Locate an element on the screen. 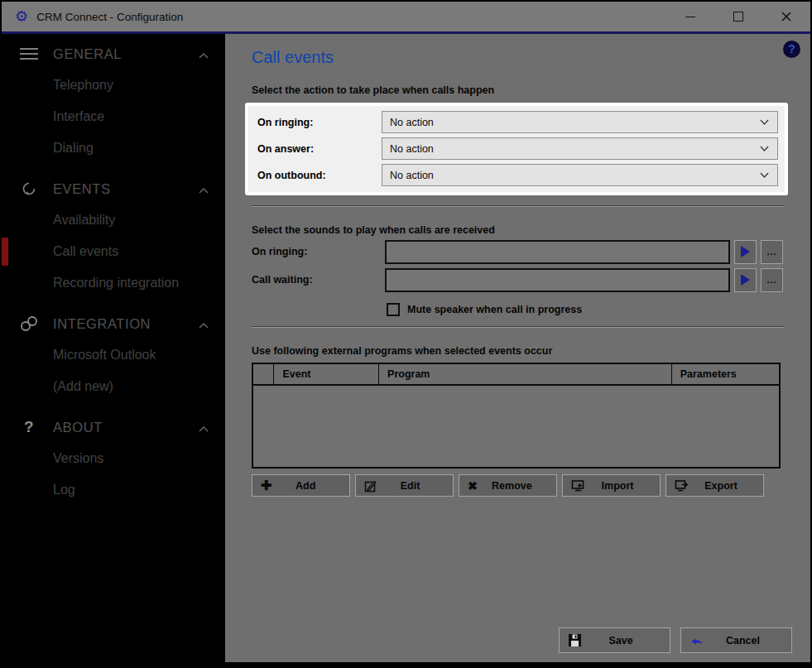 The height and width of the screenshot is (668, 812). sidebar-section-about: ? ABOUT Versions Log is located at coordinates (113, 459).